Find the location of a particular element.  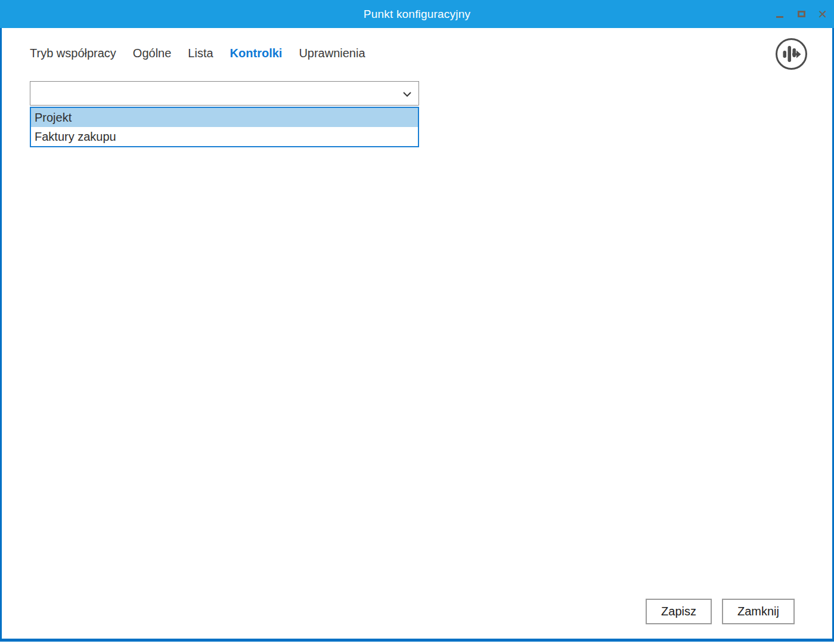

combobox-dropdown-list: Projekt Faktury zakupu is located at coordinates (224, 127).